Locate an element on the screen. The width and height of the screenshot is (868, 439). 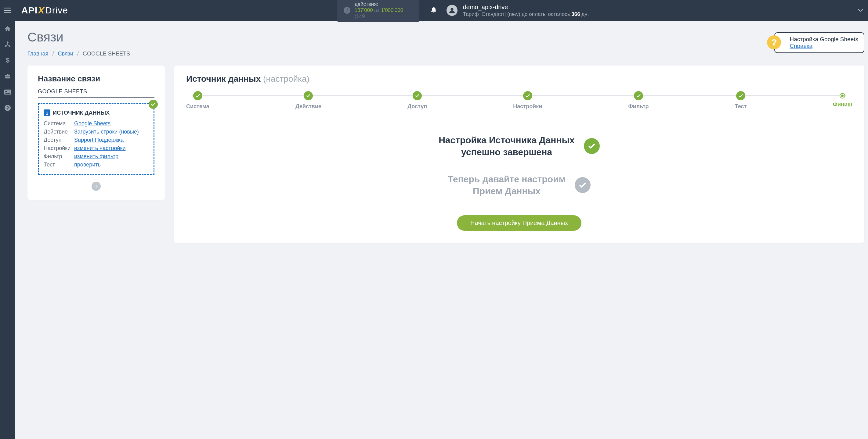
stepper-step: Система is located at coordinates (198, 100).